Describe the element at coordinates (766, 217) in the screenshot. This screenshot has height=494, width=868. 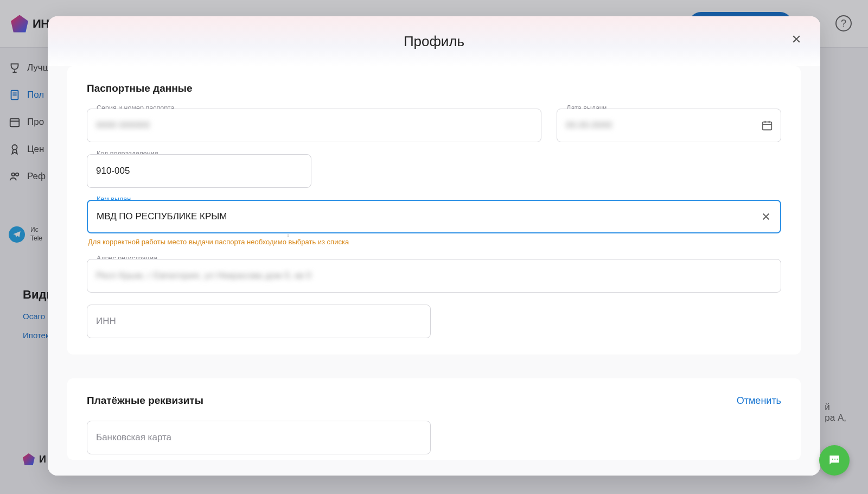
I see `clear-icon` at that location.